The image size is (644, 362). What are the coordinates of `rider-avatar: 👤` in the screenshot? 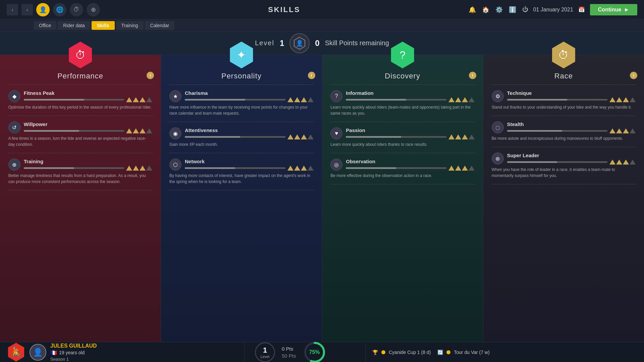 It's located at (38, 352).